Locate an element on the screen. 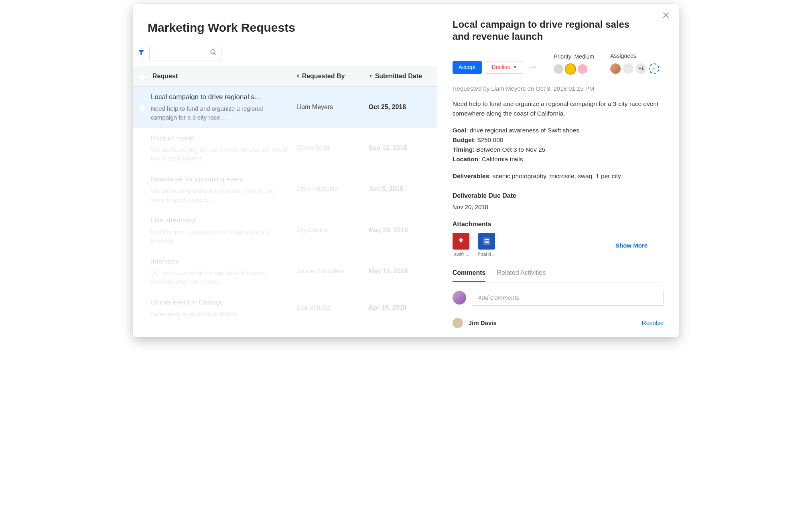  request-title: Product mailer is located at coordinates (220, 140).